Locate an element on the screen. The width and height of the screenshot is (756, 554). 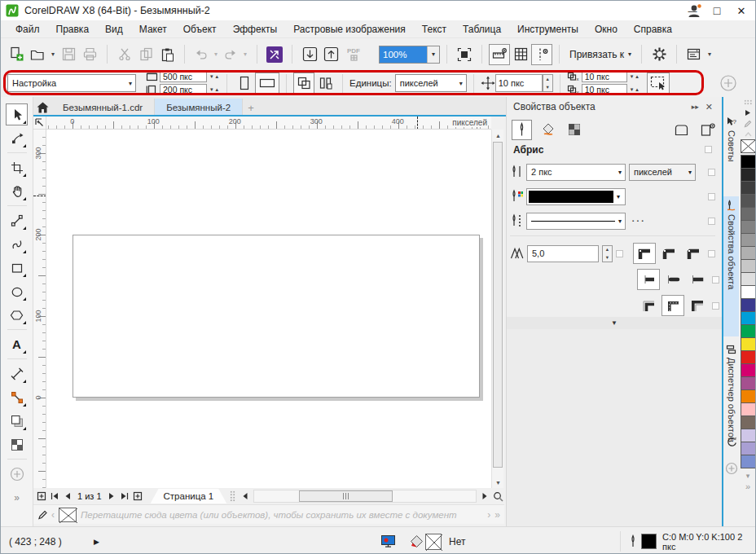
crop-tool is located at coordinates (16, 168).